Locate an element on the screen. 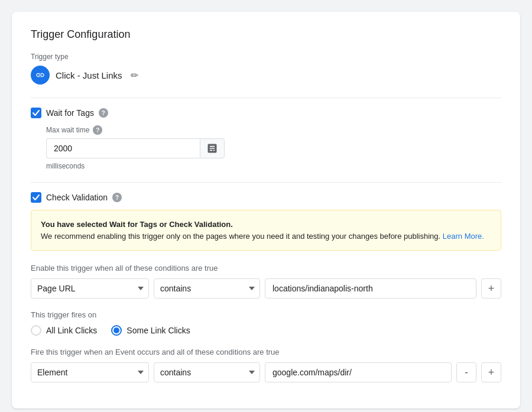  warning-bold-text: You have selected Wait for Tags or Check… is located at coordinates (137, 225).